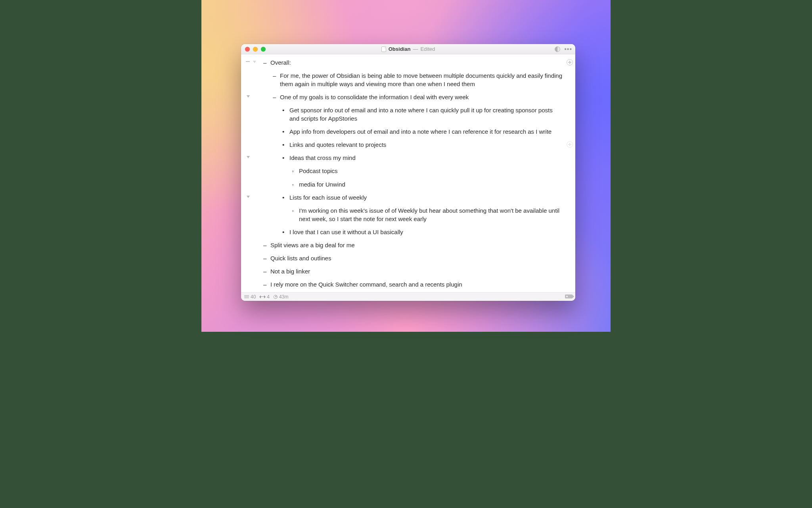  I want to click on document-title: Obsidian, so click(400, 49).